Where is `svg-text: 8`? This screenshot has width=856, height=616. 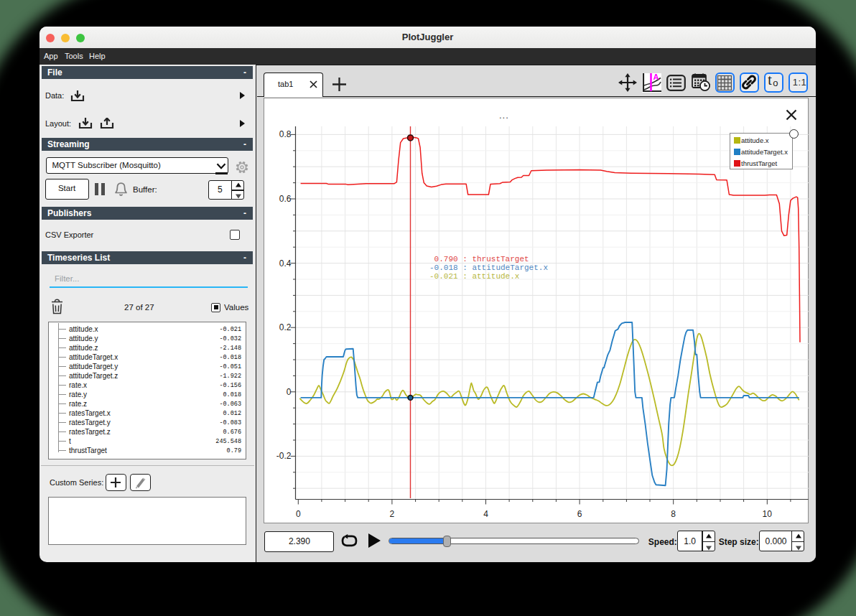
svg-text: 8 is located at coordinates (674, 514).